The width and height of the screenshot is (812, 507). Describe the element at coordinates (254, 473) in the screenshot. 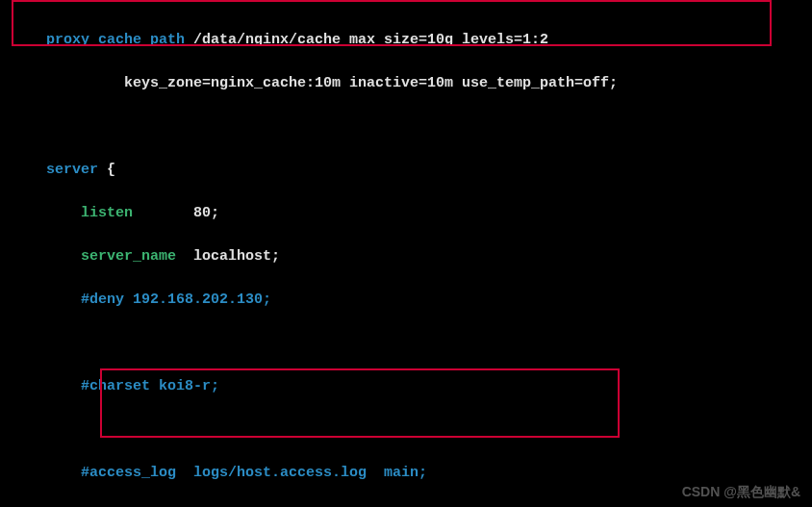

I see `comment-access-log: #access_log logs/host.access.log main;` at that location.